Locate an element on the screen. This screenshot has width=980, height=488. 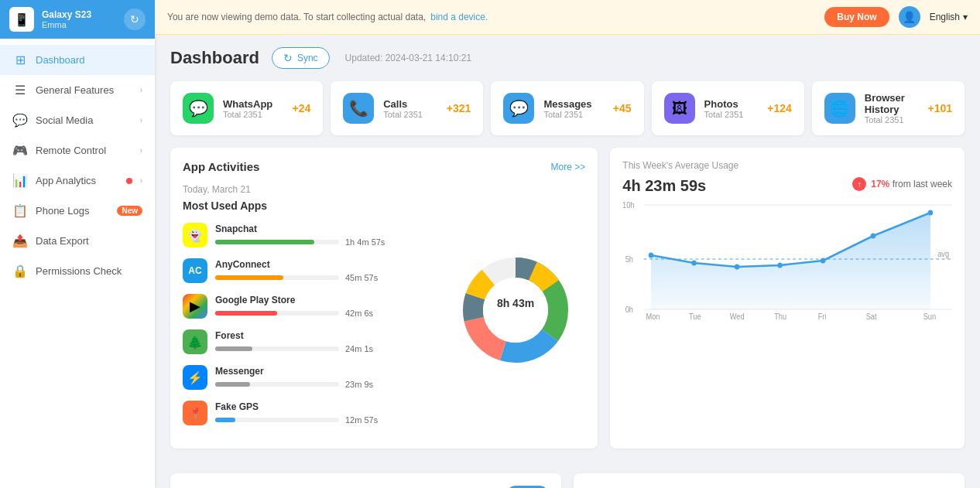
sync-button: ↻ Sync is located at coordinates (300, 58).